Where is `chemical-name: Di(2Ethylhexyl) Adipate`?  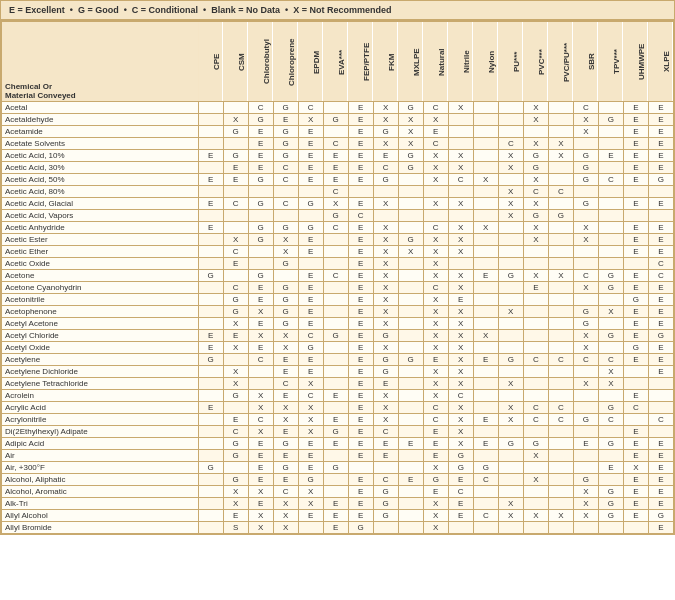
chemical-name: Di(2Ethylhexyl) Adipate is located at coordinates (100, 432).